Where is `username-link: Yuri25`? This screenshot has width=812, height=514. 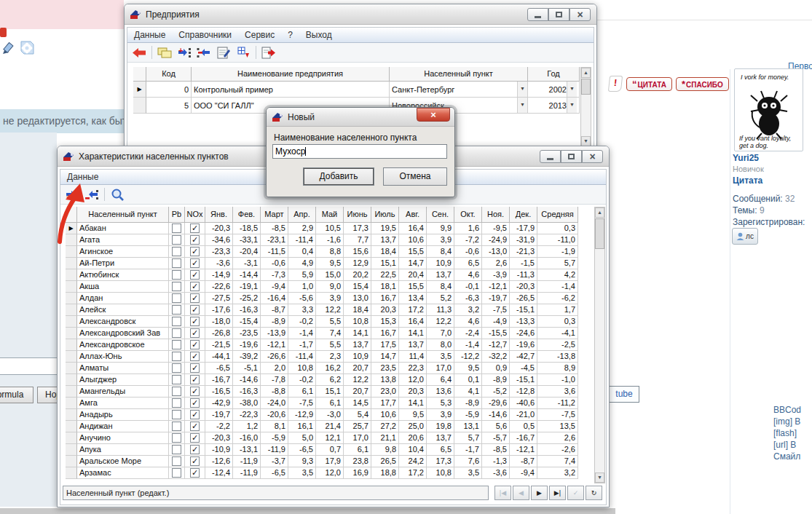 username-link: Yuri25 is located at coordinates (746, 158).